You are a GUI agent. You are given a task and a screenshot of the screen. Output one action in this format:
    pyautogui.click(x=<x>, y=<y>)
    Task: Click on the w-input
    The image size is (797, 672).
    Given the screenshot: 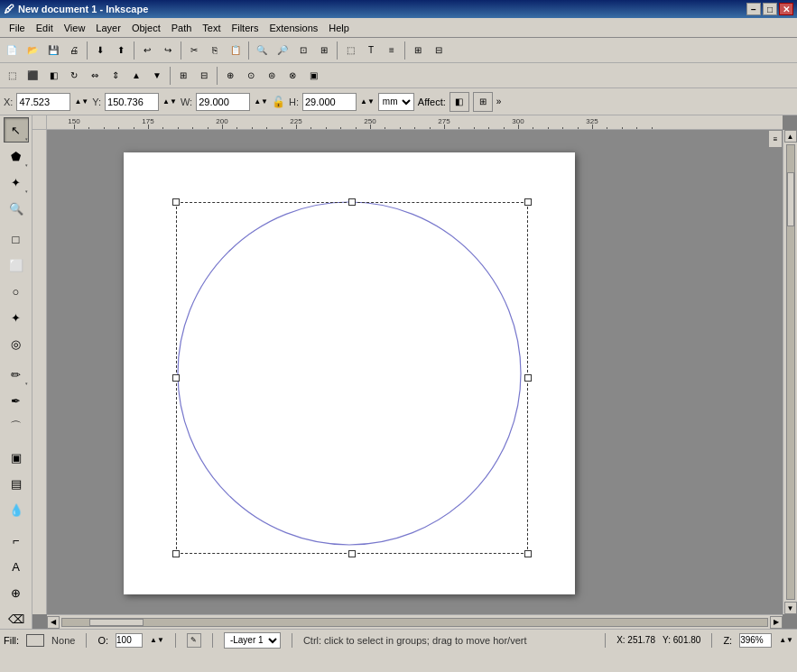 What is the action you would take?
    pyautogui.click(x=223, y=102)
    